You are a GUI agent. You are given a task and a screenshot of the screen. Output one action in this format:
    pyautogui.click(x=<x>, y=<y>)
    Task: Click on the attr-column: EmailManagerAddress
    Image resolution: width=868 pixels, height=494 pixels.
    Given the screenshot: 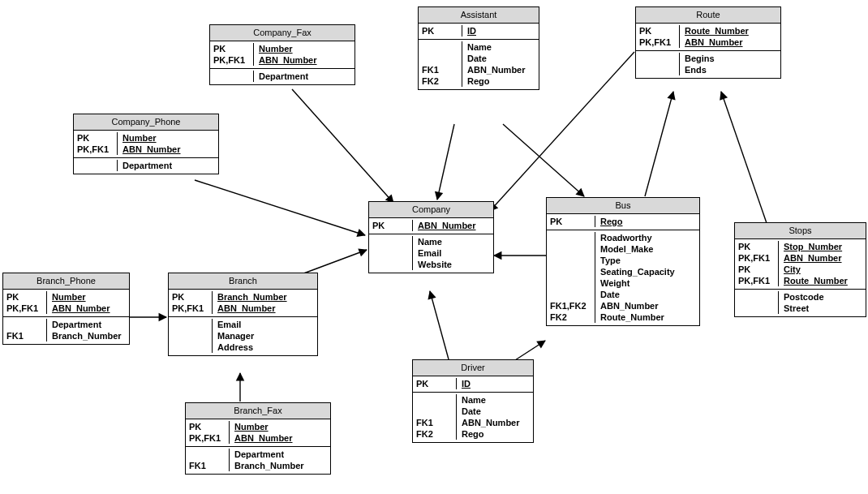 What is the action you would take?
    pyautogui.click(x=264, y=336)
    